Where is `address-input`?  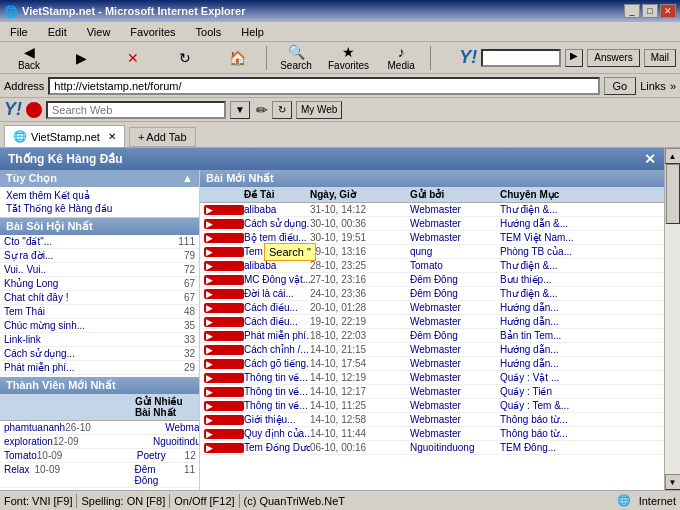 address-input is located at coordinates (324, 86).